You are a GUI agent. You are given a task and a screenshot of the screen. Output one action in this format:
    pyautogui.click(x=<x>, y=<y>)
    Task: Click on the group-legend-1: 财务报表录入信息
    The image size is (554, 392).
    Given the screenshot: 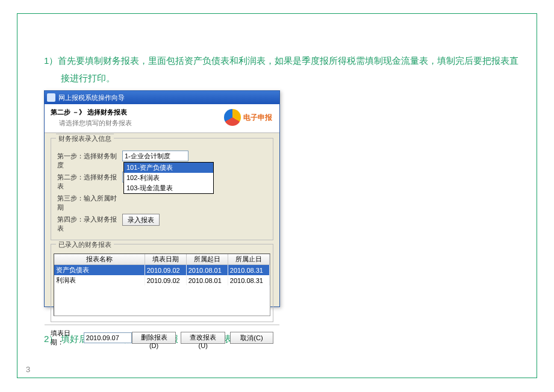 What is the action you would take?
    pyautogui.click(x=85, y=138)
    